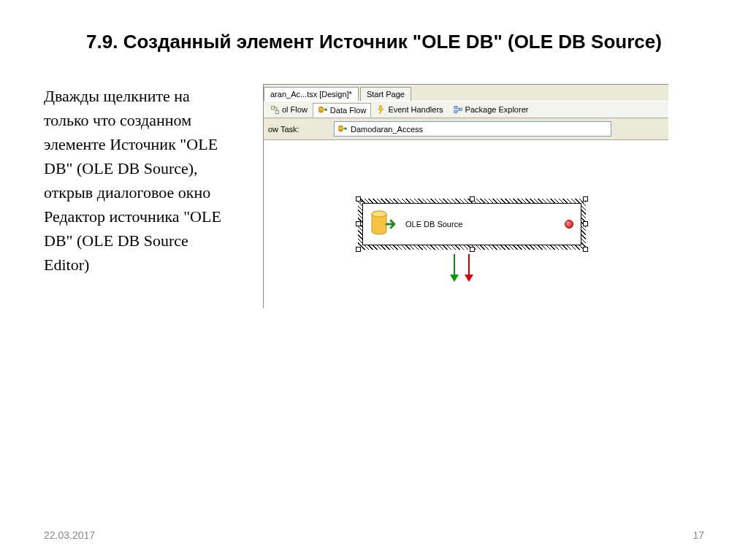 The width and height of the screenshot is (748, 560). Describe the element at coordinates (491, 110) in the screenshot. I see `tab-package-explorer: Package Explorer` at that location.